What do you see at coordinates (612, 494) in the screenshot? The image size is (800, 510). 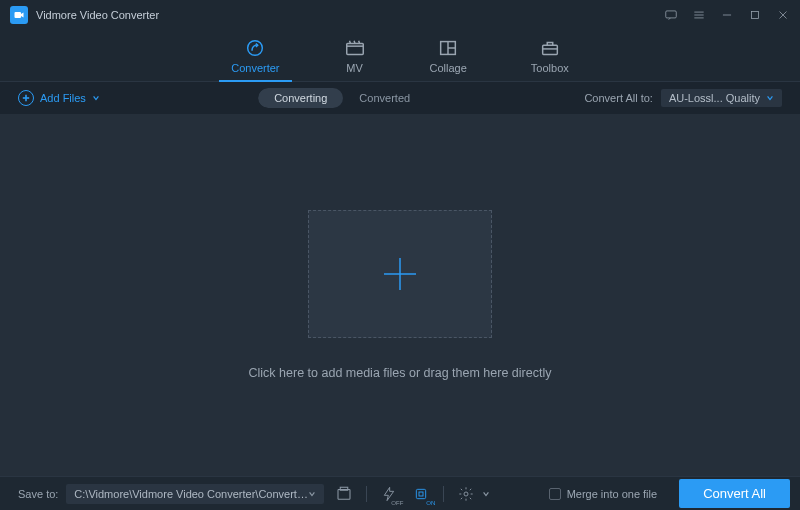 I see `merge-label: Merge into one file` at bounding box center [612, 494].